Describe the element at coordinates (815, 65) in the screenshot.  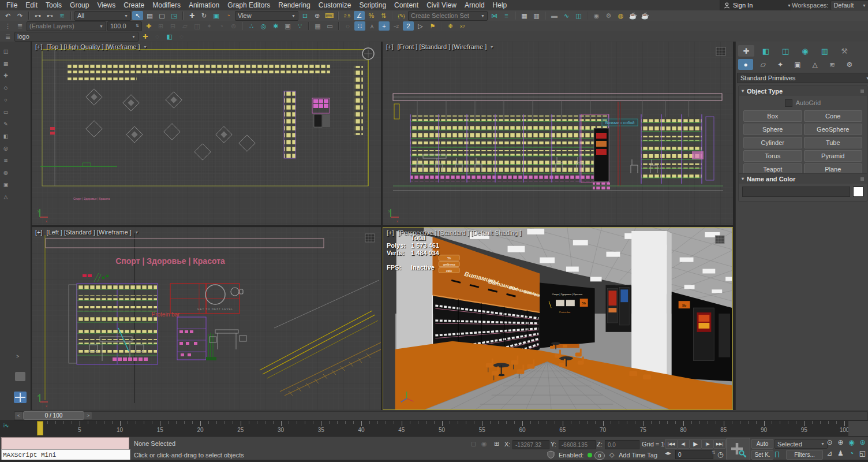
I see `helpers-icon: △` at that location.